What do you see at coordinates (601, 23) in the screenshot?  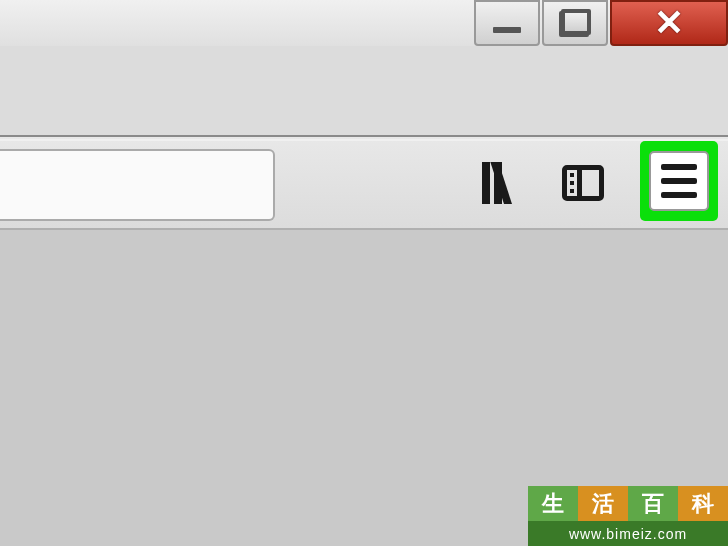 I see `window-controls: ✕` at bounding box center [601, 23].